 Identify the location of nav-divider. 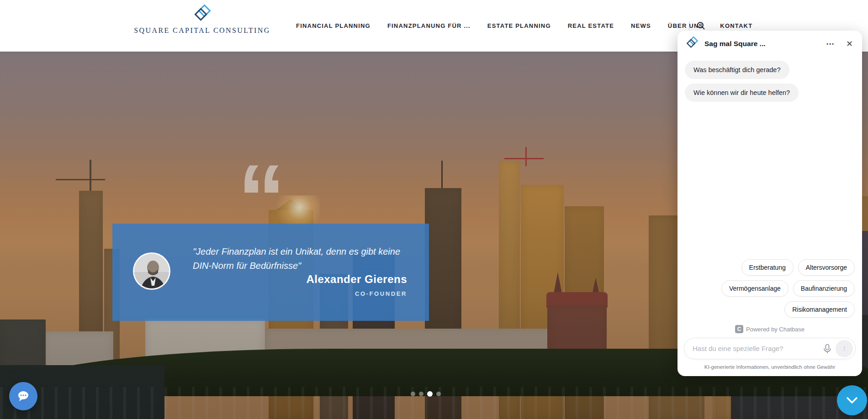
(689, 26).